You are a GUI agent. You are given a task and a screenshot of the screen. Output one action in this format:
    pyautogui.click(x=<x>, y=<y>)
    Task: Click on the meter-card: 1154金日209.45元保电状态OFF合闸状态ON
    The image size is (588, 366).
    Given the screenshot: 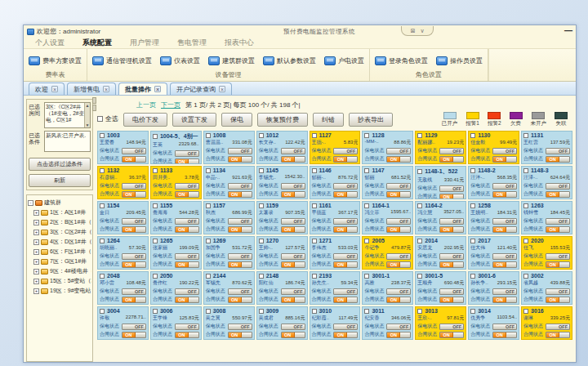 What is the action you would take?
    pyautogui.click(x=122, y=217)
    